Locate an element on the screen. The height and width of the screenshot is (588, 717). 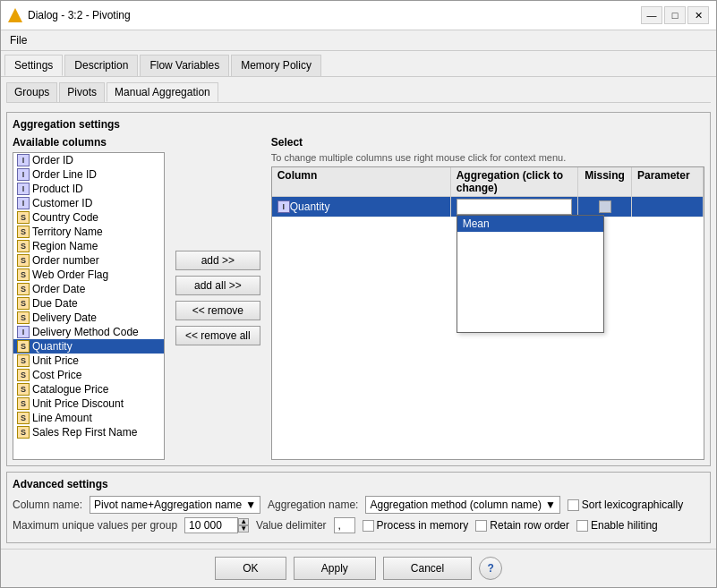
close-button: ✕ is located at coordinates (698, 15).